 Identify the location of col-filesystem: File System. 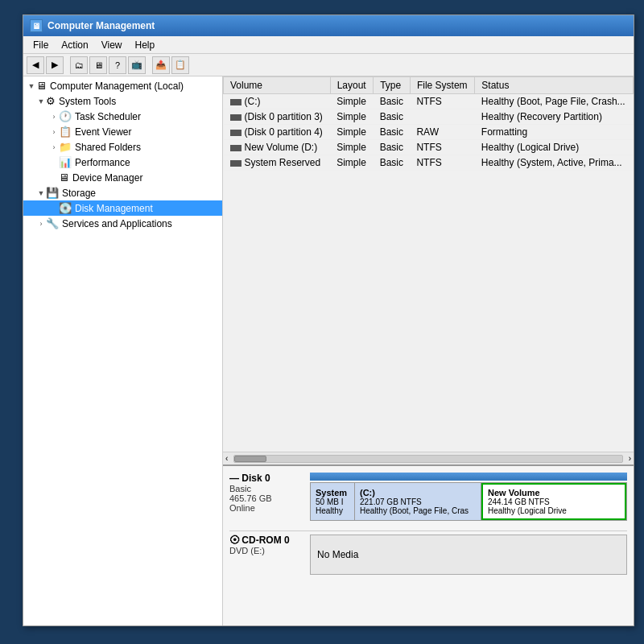
(442, 85).